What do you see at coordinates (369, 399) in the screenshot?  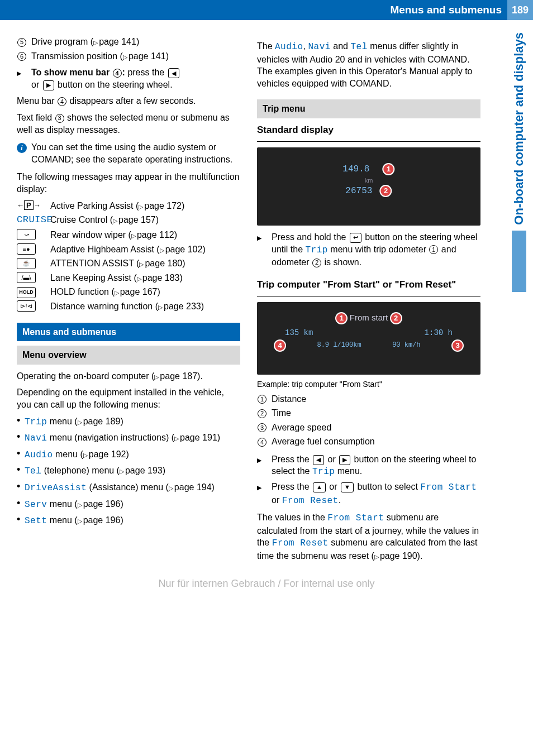 I see `list-item: 1Distance` at bounding box center [369, 399].